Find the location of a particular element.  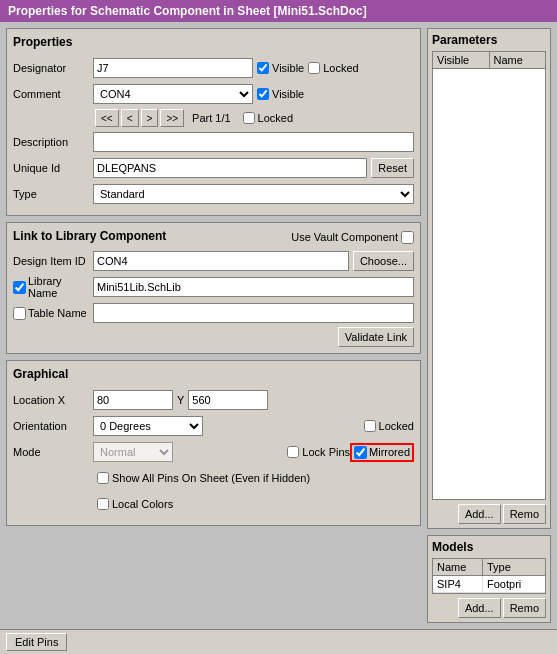

choose-button: Choose... is located at coordinates (384, 261).